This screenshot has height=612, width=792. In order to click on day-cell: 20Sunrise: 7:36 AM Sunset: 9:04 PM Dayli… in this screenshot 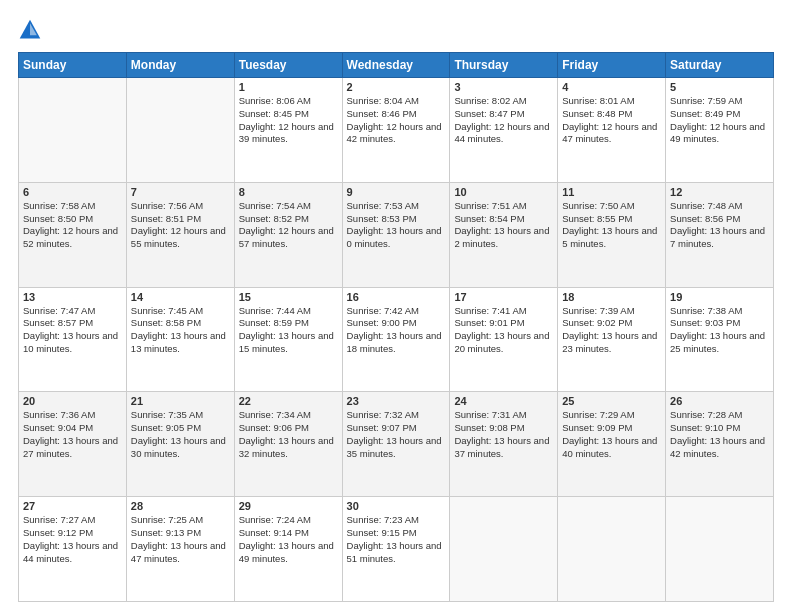, I will do `click(73, 444)`.